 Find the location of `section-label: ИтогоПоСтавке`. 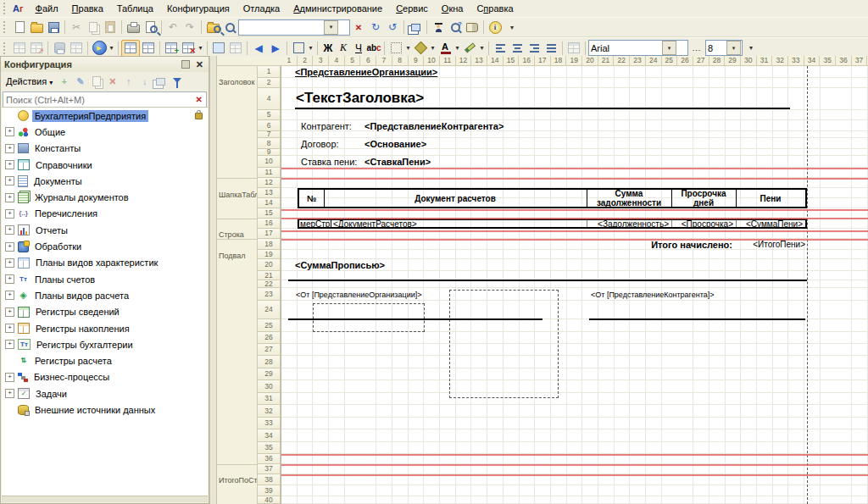

section-label: ИтогоПоСтавке is located at coordinates (237, 480).